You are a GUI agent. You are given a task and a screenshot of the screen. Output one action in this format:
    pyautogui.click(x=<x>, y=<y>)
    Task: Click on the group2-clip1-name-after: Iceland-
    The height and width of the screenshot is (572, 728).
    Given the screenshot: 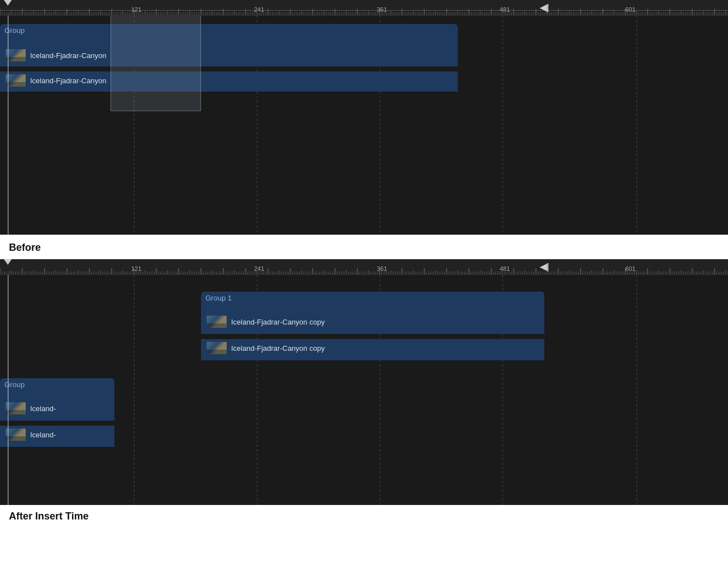 What is the action you would take?
    pyautogui.click(x=43, y=409)
    